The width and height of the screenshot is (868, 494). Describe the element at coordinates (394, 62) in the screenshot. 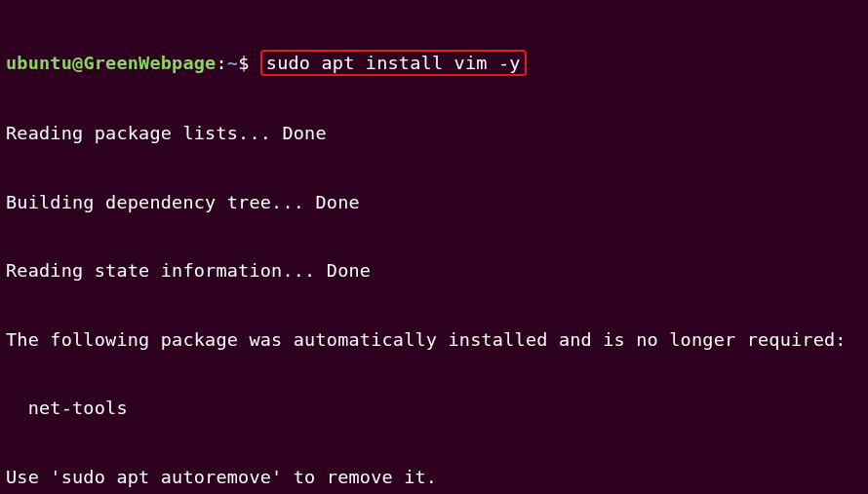

I see `command-text: sudo apt install vim -y` at that location.